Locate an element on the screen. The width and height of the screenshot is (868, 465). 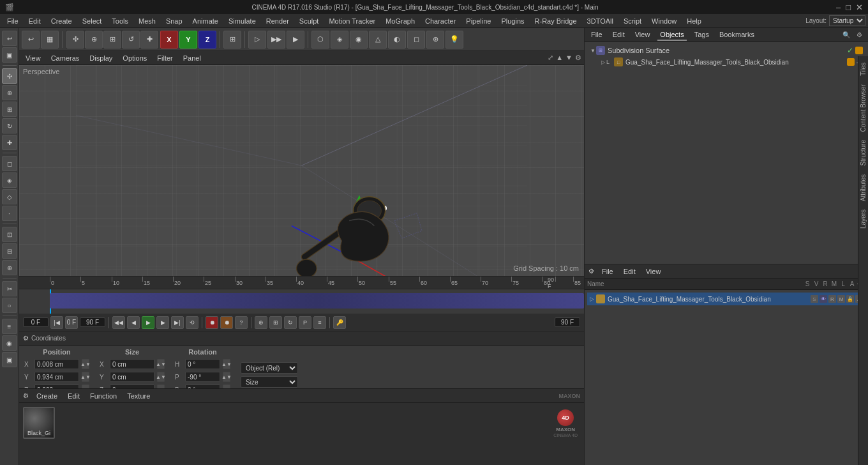
mat-edit-tab: Edit is located at coordinates (74, 396).